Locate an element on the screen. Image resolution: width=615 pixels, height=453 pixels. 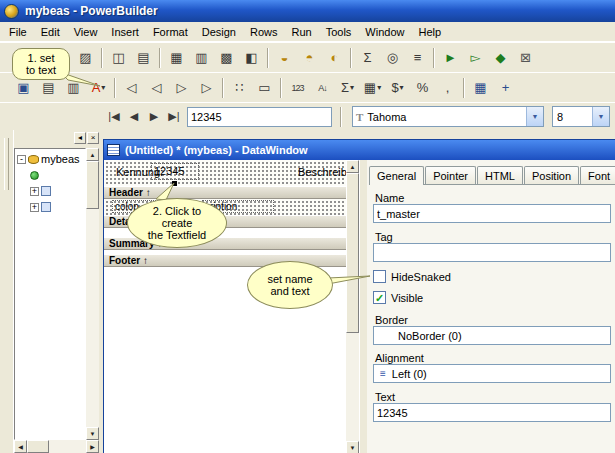
page-first-outline-icon: ◁ is located at coordinates (132, 88).